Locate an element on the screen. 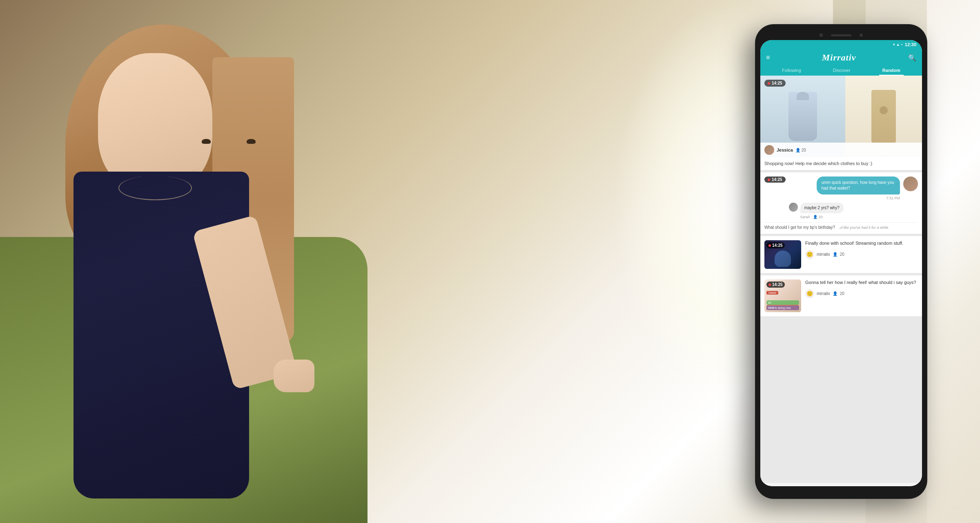 The image size is (980, 523). chat-message-1: umm quick question, how long have you ha… is located at coordinates (858, 186).